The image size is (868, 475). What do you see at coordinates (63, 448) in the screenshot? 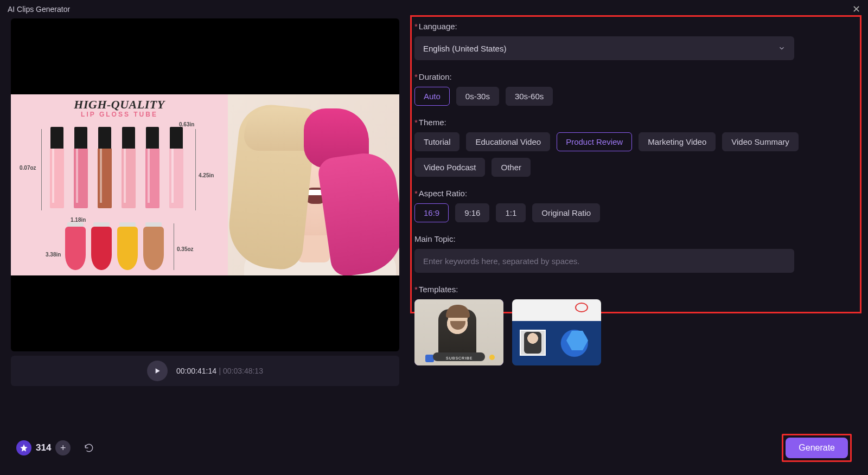
I see `add-credits-button: +` at bounding box center [63, 448].